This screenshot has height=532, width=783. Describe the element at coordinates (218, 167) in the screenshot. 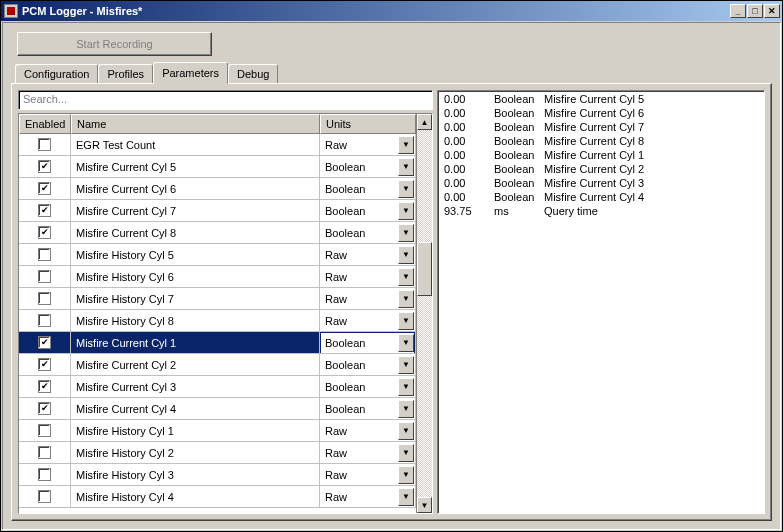

I see `table-row: Misfire Current Cyl 5Boolean▼` at that location.